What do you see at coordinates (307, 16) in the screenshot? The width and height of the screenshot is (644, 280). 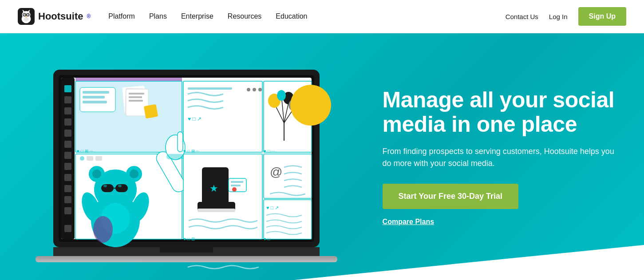 I see `main-nav: Platform Plans Enterprise Resources Educ…` at bounding box center [307, 16].